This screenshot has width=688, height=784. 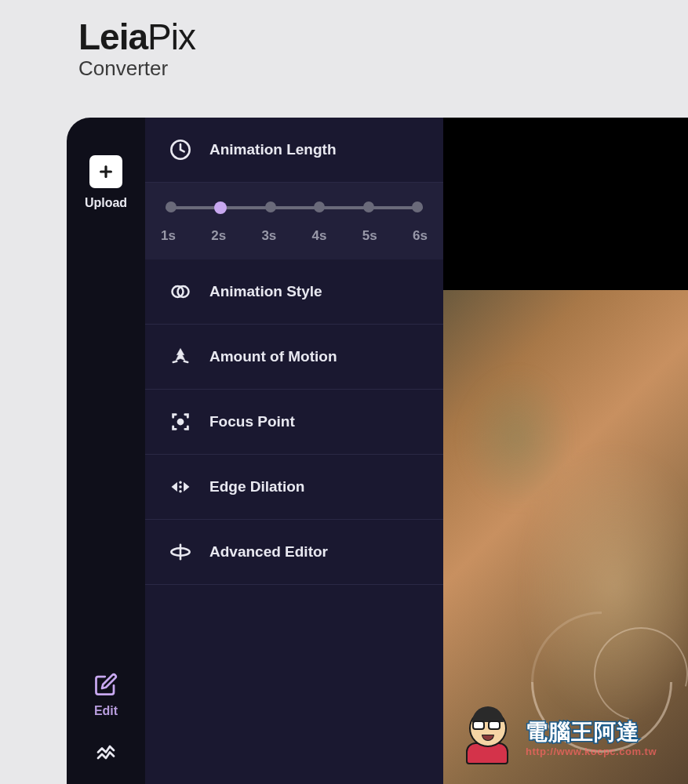 What do you see at coordinates (294, 208) in the screenshot?
I see `slider-track` at bounding box center [294, 208].